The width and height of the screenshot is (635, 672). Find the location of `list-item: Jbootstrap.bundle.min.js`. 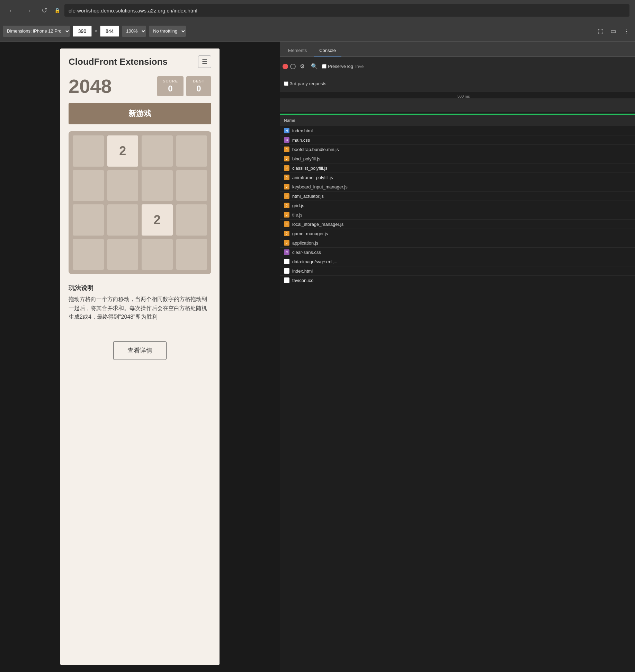

list-item: Jbootstrap.bundle.min.js is located at coordinates (457, 150).